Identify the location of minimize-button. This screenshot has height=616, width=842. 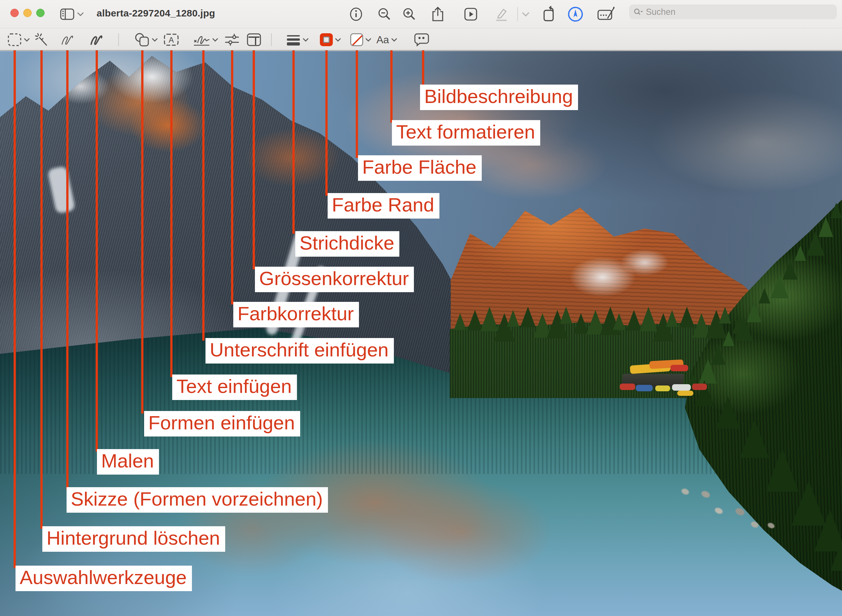
(28, 13).